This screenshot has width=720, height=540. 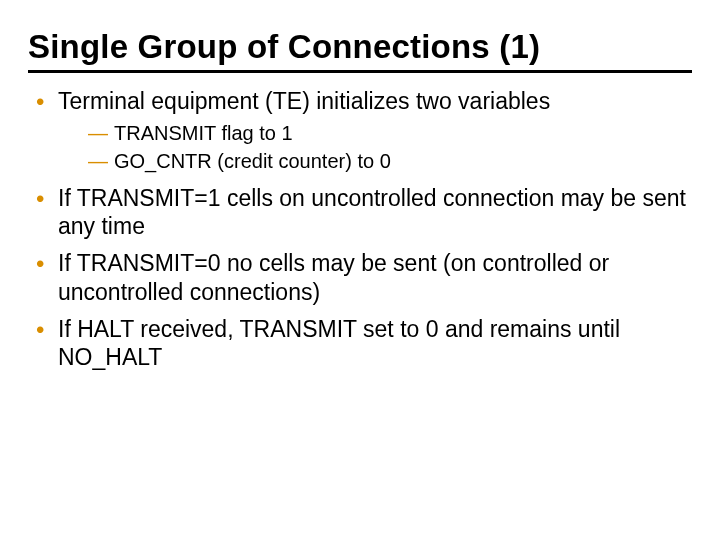 I want to click on bullet-item: If HALT received, TRANSMIT set to 0 and …, so click(x=360, y=344).